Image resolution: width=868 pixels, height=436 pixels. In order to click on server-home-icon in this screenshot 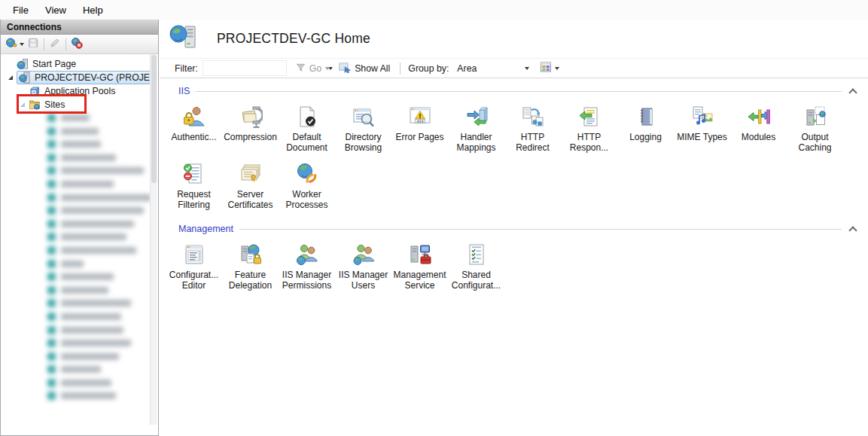, I will do `click(184, 39)`.